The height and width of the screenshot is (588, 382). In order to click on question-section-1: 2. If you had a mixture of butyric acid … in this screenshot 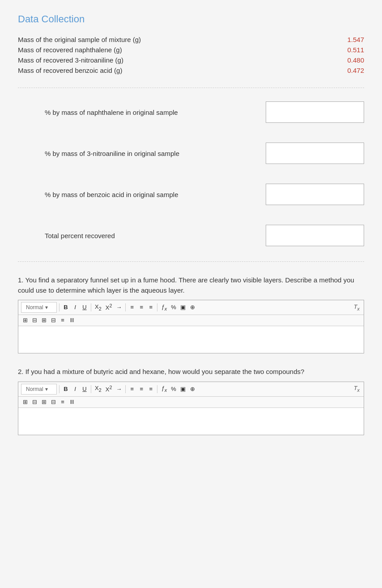, I will do `click(191, 401)`.